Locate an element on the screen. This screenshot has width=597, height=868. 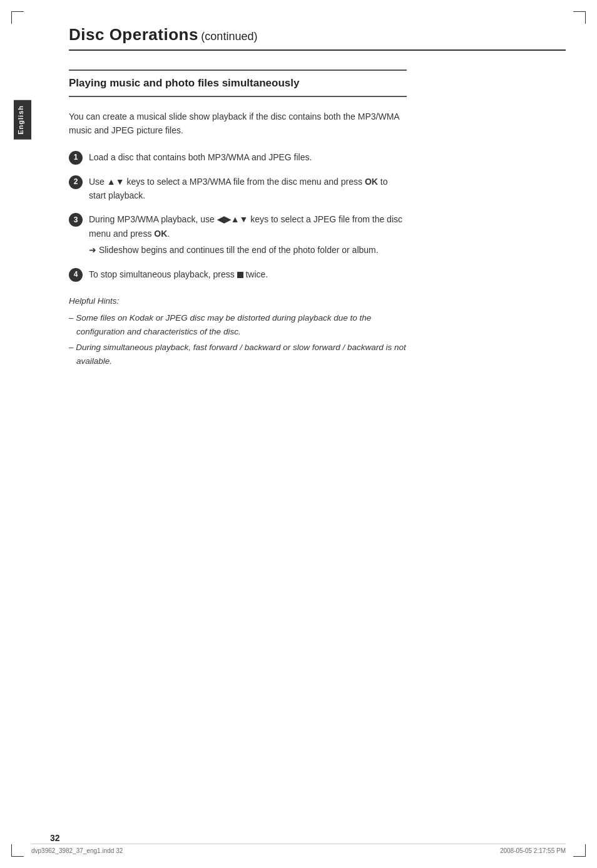
footer-right: 2008-05-05 2:17:55 PM is located at coordinates (533, 850).